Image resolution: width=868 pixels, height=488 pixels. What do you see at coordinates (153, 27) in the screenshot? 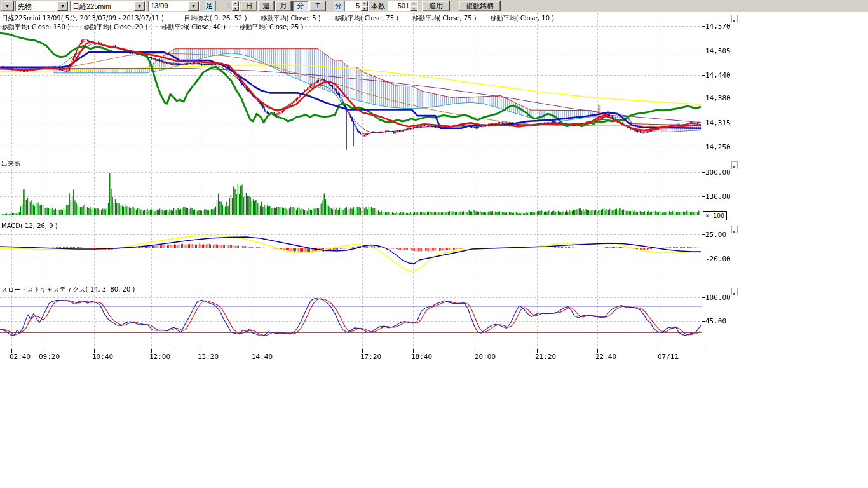
I see `legend-row-2: 移動平均( Close, 150 )移動平均( Close, 20 )移動平均(…` at bounding box center [153, 27].